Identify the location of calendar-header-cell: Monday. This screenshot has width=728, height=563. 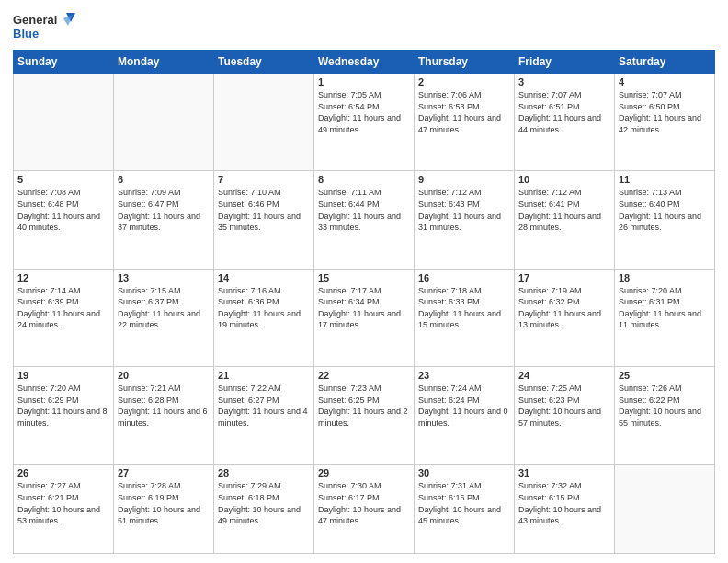
(164, 63).